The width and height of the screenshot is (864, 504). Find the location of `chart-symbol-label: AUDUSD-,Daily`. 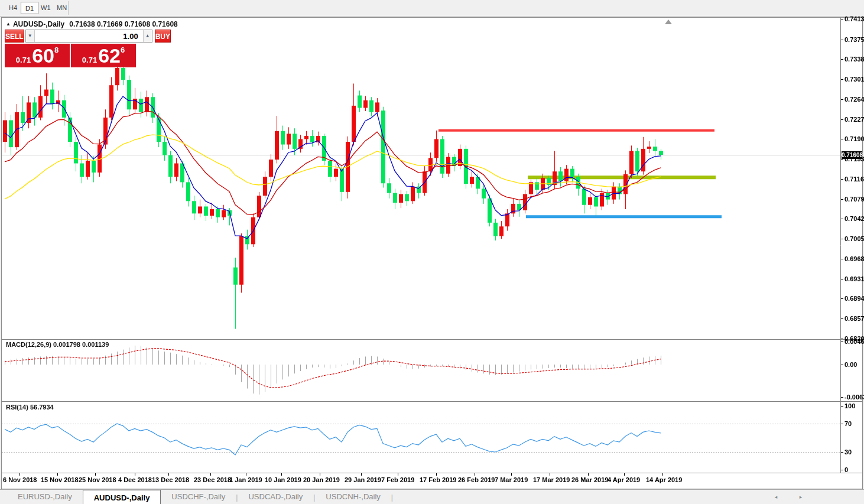

chart-symbol-label: AUDUSD-,Daily is located at coordinates (39, 24).